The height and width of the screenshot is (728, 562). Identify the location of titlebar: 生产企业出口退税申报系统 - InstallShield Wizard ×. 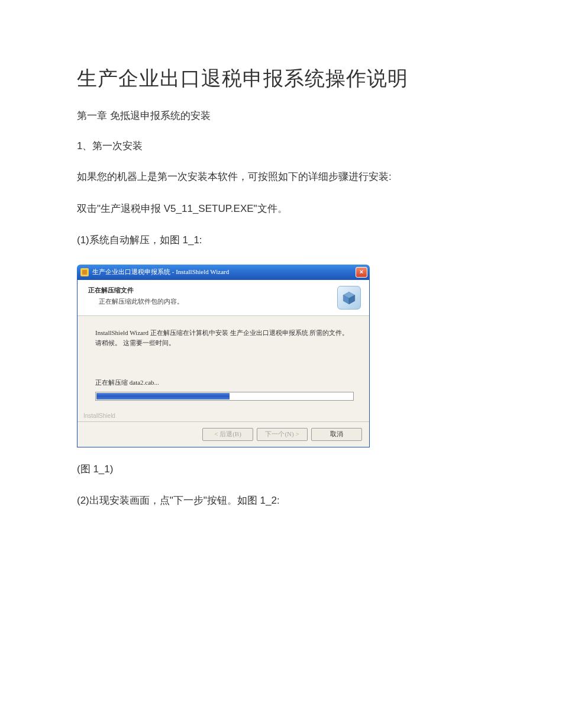
(224, 272).